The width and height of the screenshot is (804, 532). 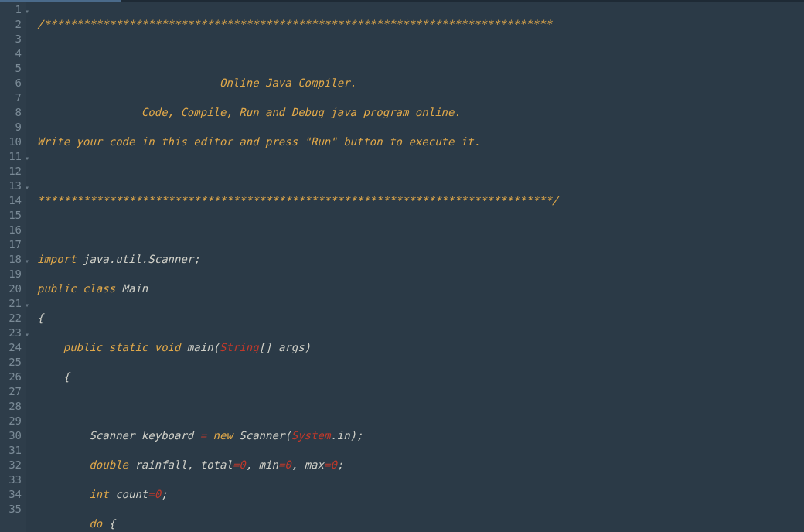 I want to click on line-number: 26, so click(x=11, y=377).